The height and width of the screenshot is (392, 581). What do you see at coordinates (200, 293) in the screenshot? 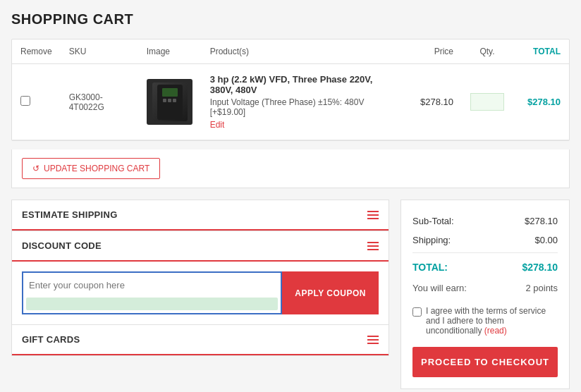
I see `discount-code-body: APPLY COUPON` at bounding box center [200, 293].